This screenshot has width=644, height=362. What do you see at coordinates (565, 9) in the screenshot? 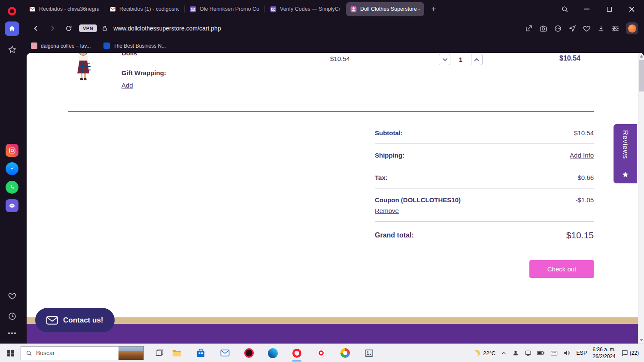
I see `tab-search-icon` at bounding box center [565, 9].